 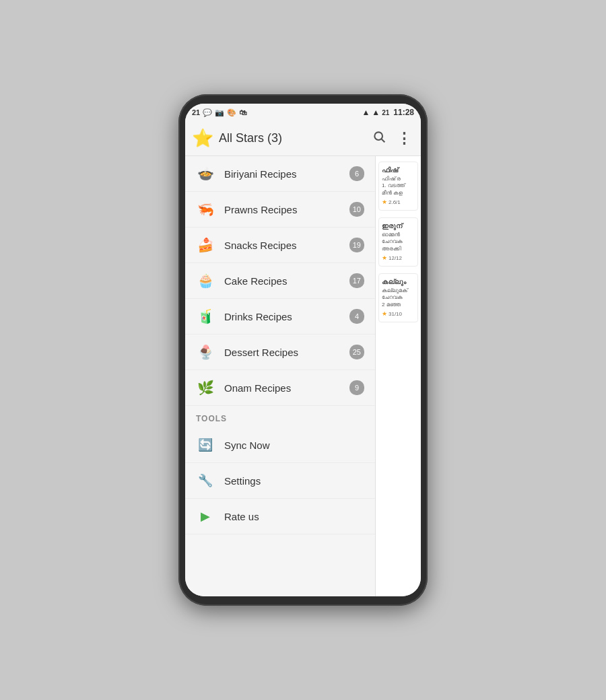 I want to click on side-card-3-rating: ★ 31/10, so click(x=399, y=314).